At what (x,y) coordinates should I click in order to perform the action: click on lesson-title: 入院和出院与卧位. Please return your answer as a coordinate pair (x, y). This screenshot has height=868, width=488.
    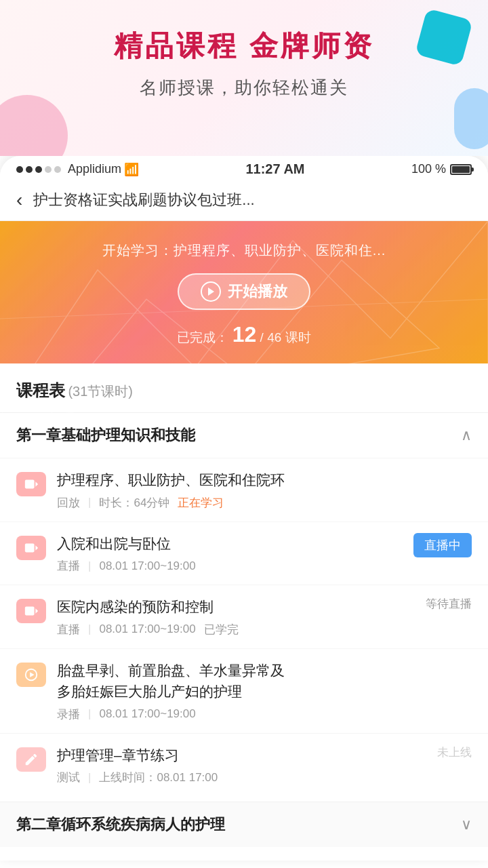
    Looking at the image, I should click on (230, 544).